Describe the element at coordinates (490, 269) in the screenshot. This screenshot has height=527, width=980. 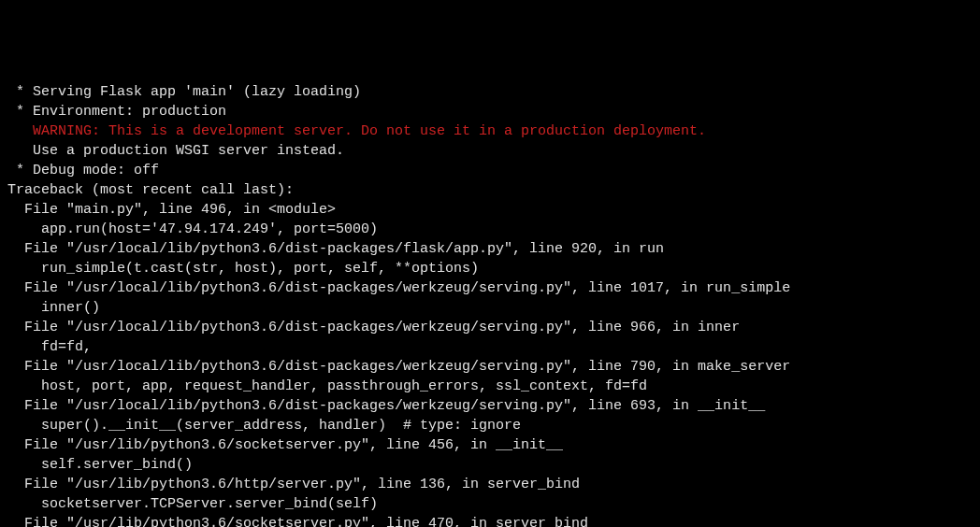
I see `terminal-line: run_simple(t.cast(str, host), port, self…` at that location.